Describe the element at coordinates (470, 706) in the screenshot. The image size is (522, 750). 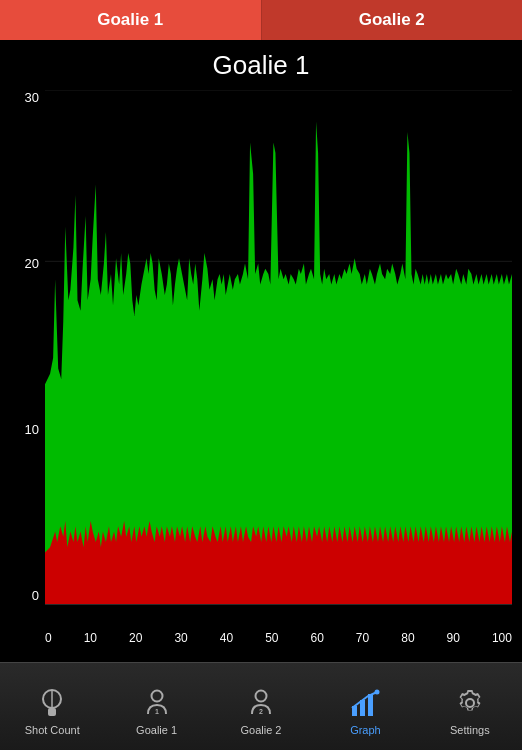
I see `nav-item-settings: Settings` at that location.